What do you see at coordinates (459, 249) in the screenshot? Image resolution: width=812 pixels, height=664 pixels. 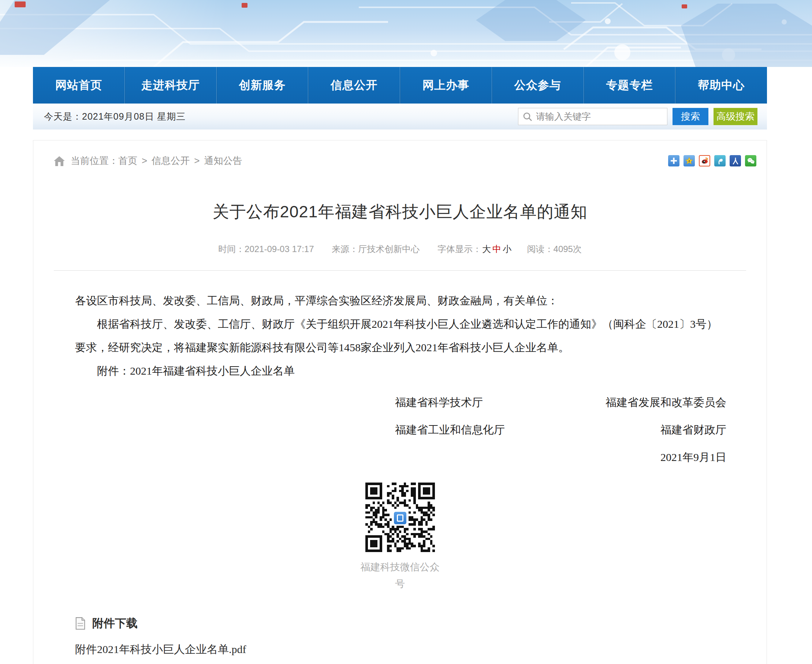 I see `meta-font-label: 字体显示：` at bounding box center [459, 249].